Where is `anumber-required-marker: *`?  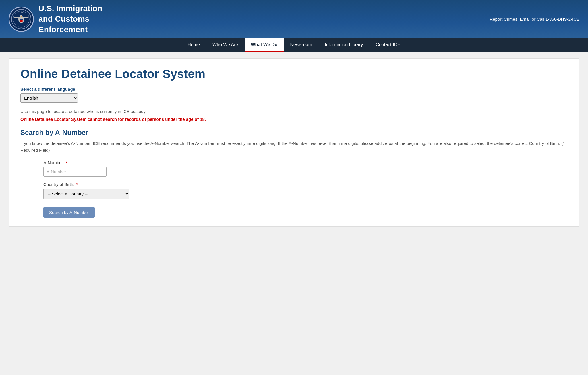 anumber-required-marker: * is located at coordinates (67, 162).